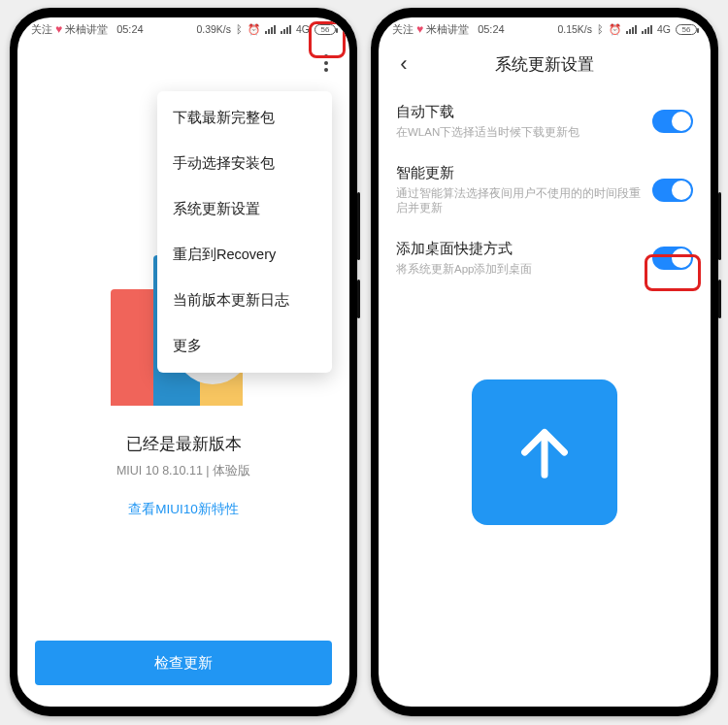 This screenshot has width=728, height=725. I want to click on setting-title: 添加桌面快捷方式, so click(518, 248).